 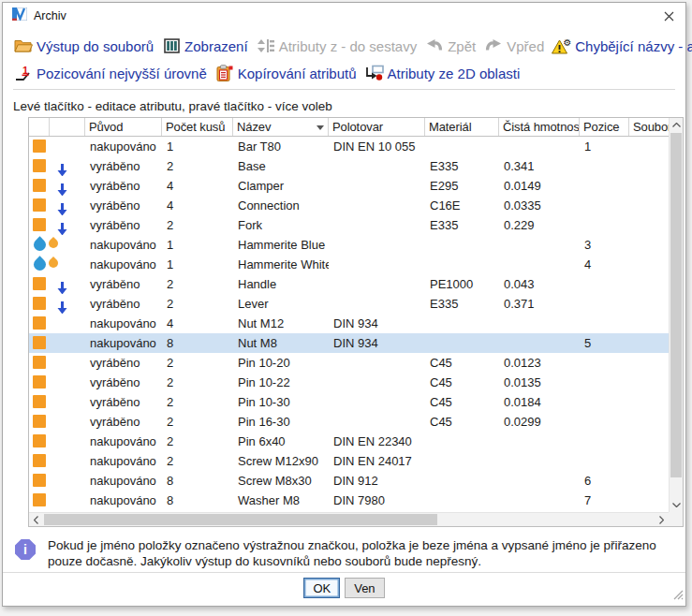 I want to click on vertical-scrollbar, so click(x=676, y=315).